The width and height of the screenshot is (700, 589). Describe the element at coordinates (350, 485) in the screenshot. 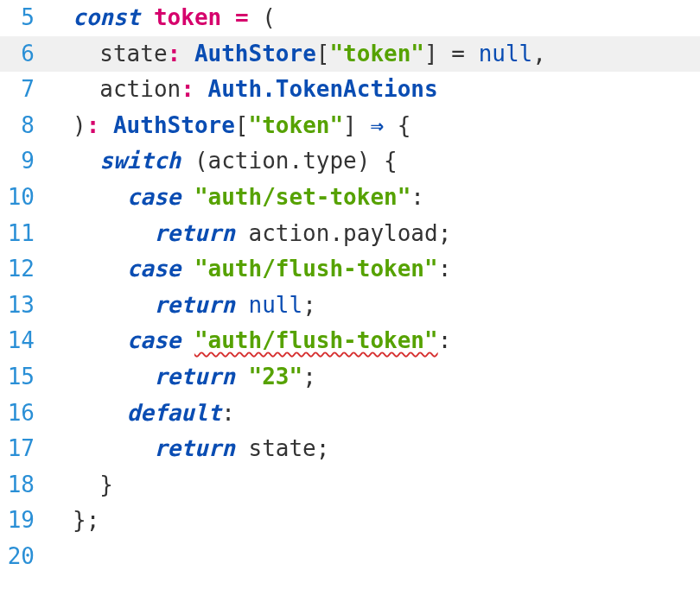

I see `code-line: 18 }` at that location.